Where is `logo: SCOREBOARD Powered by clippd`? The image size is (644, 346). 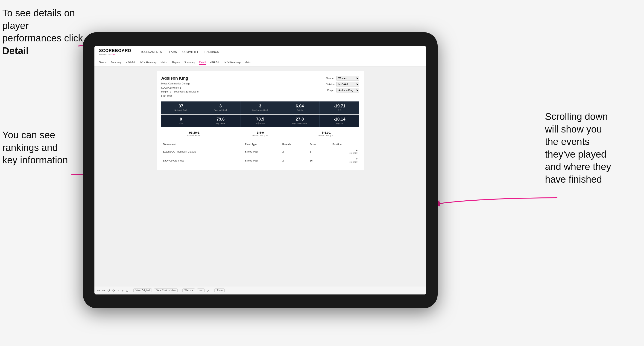
logo: SCOREBOARD Powered by clippd is located at coordinates (115, 52).